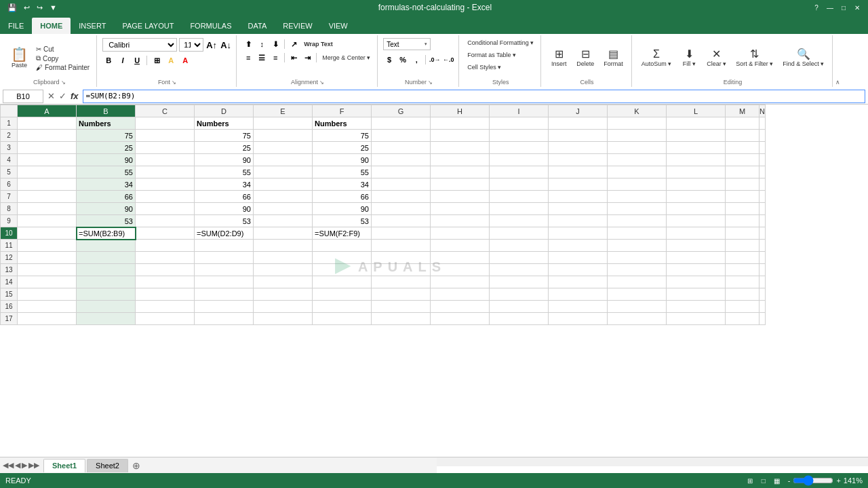 This screenshot has height=488, width=868. Describe the element at coordinates (401, 282) in the screenshot. I see `cell-G14` at that location.